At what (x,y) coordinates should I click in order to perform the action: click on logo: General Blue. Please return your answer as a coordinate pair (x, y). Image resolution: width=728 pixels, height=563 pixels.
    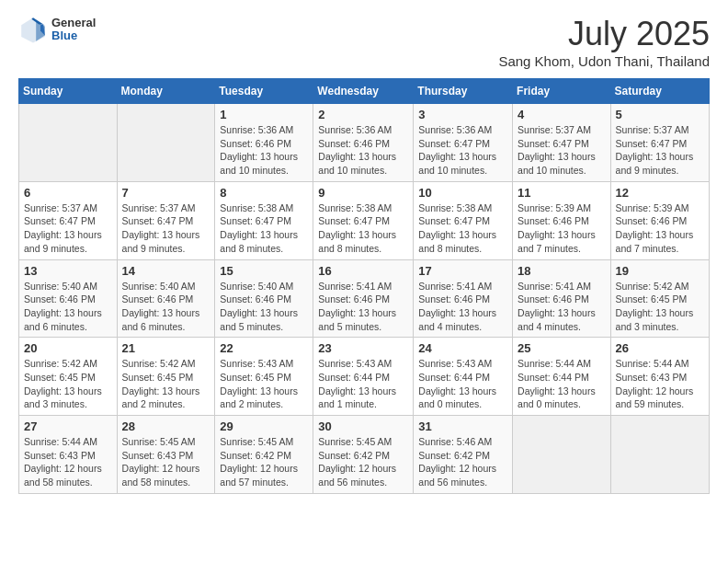
    Looking at the image, I should click on (57, 29).